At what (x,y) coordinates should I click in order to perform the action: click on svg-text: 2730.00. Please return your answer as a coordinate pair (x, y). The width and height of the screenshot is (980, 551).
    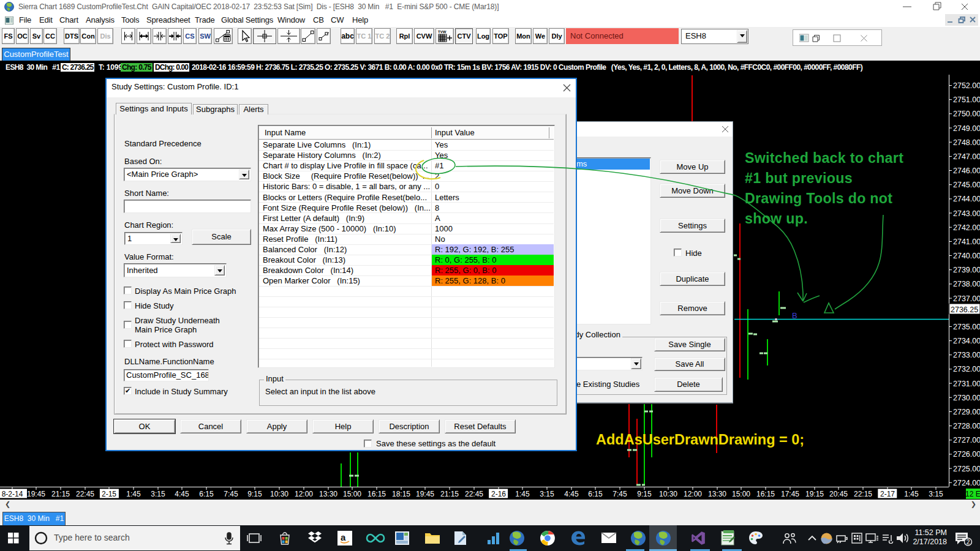
    Looking at the image, I should click on (967, 398).